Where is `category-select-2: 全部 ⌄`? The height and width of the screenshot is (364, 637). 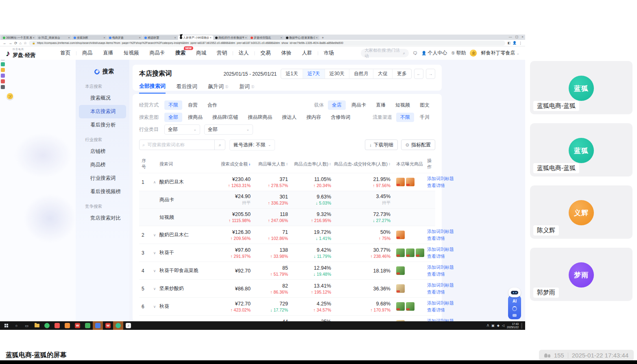 category-select-2: 全部 ⌄ is located at coordinates (229, 129).